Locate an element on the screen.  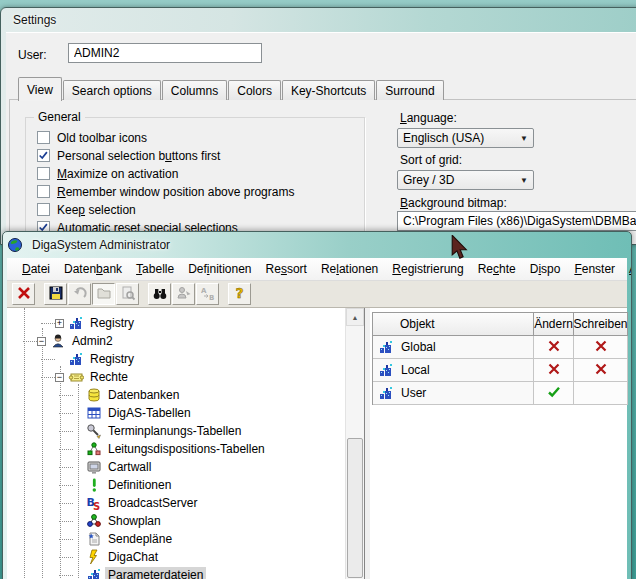
objekt-cell: Global is located at coordinates (454, 348).